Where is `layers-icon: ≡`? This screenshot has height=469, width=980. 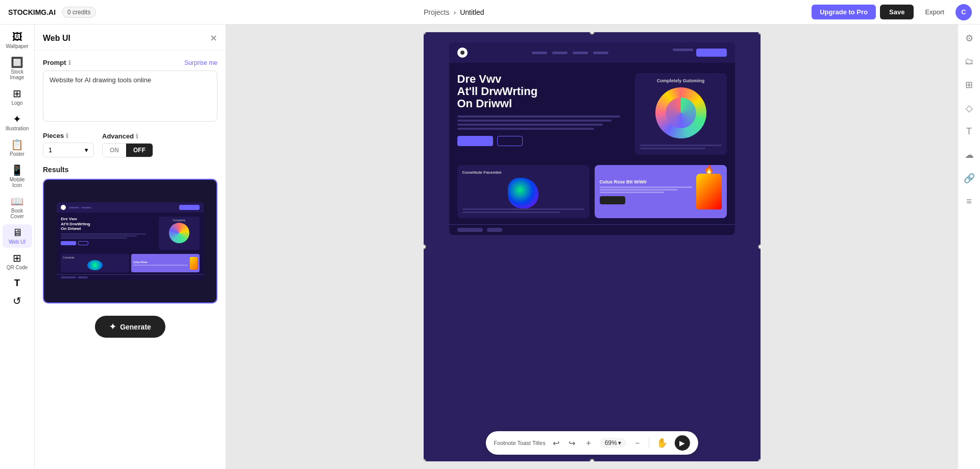
layers-icon: ≡ is located at coordinates (969, 201).